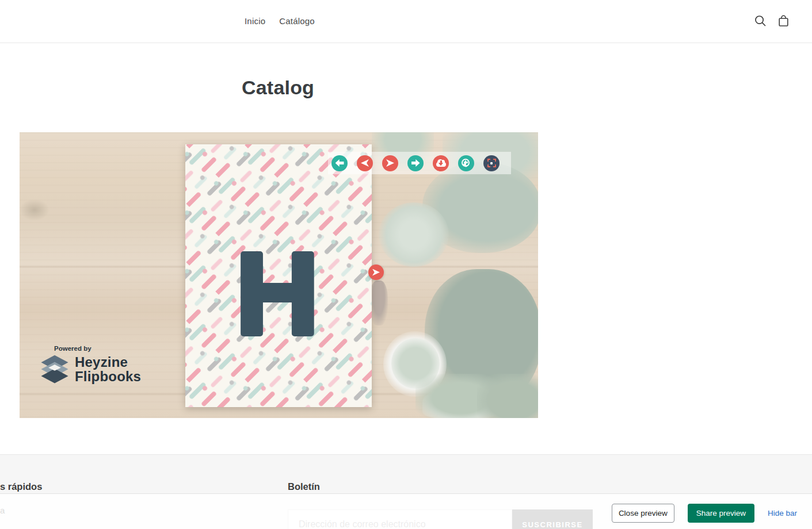 This screenshot has height=529, width=812. What do you see at coordinates (376, 273) in the screenshot?
I see `flip-next-button` at bounding box center [376, 273].